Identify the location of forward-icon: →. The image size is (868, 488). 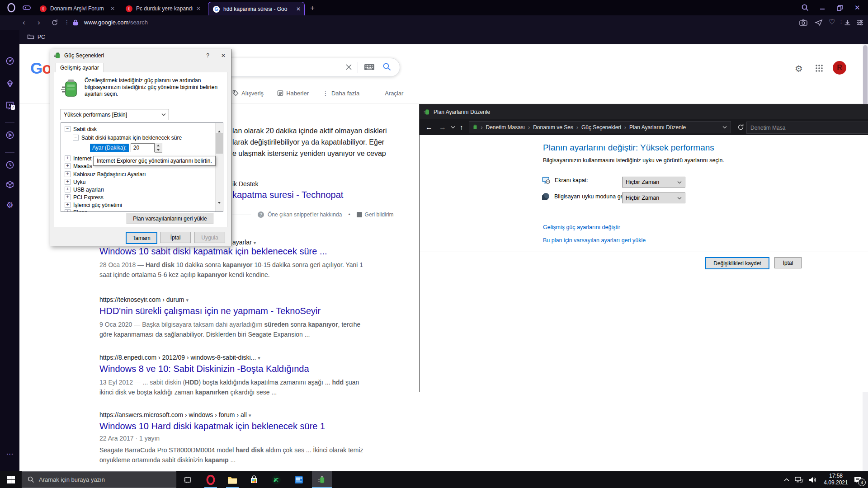
(443, 127).